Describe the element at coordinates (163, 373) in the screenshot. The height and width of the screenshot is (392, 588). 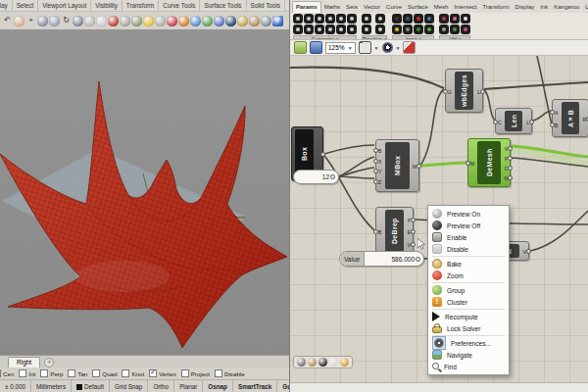
I see `osnap-vertex: Vertex` at that location.